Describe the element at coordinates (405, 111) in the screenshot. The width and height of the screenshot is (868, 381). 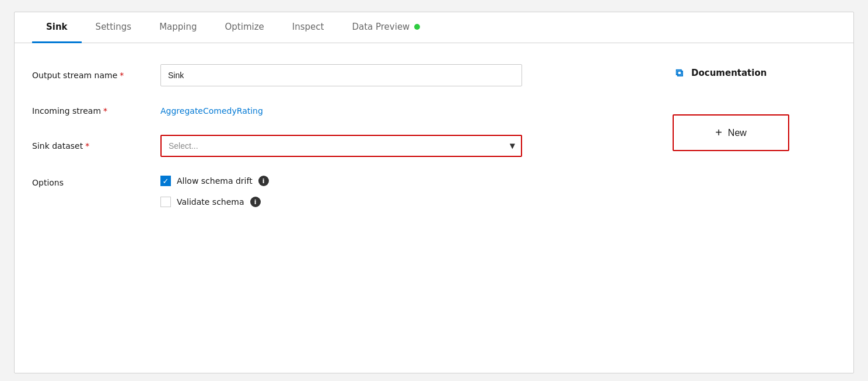
I see `incoming-stream-value-wrapper: AggregateComedyRating` at that location.